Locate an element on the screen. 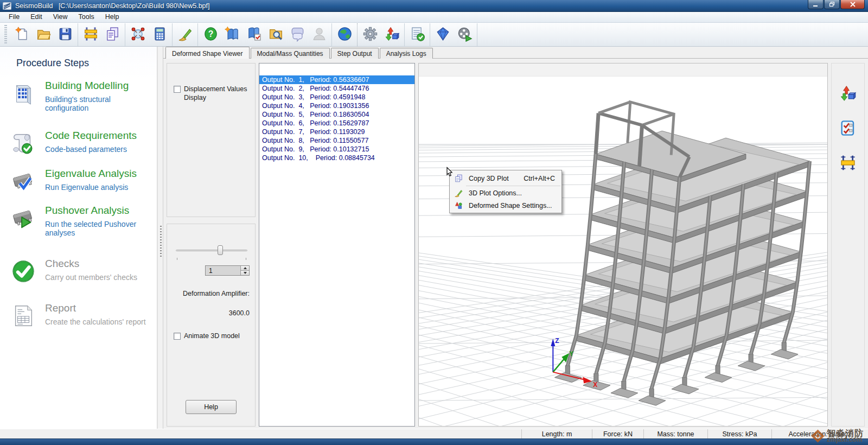  close-button is located at coordinates (853, 4).